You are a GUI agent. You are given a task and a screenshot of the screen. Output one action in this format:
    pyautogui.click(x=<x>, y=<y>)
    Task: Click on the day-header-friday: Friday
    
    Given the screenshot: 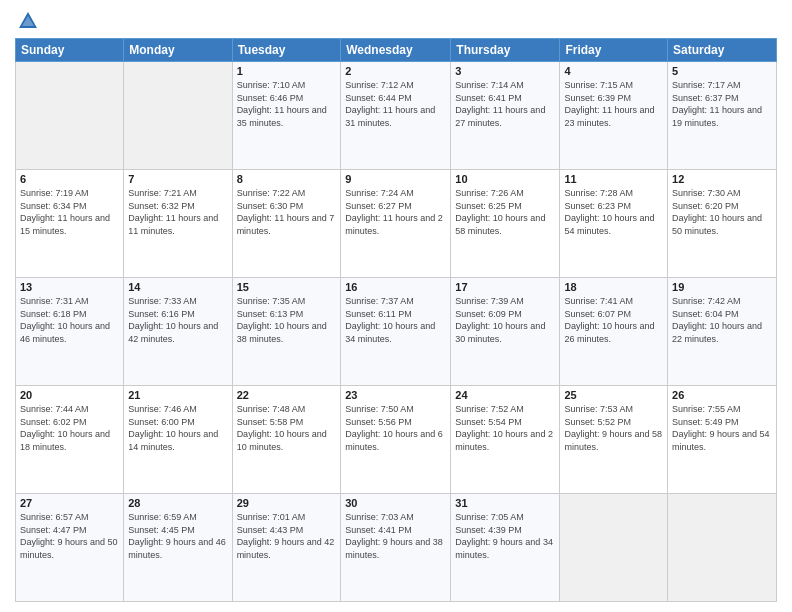 What is the action you would take?
    pyautogui.click(x=614, y=50)
    